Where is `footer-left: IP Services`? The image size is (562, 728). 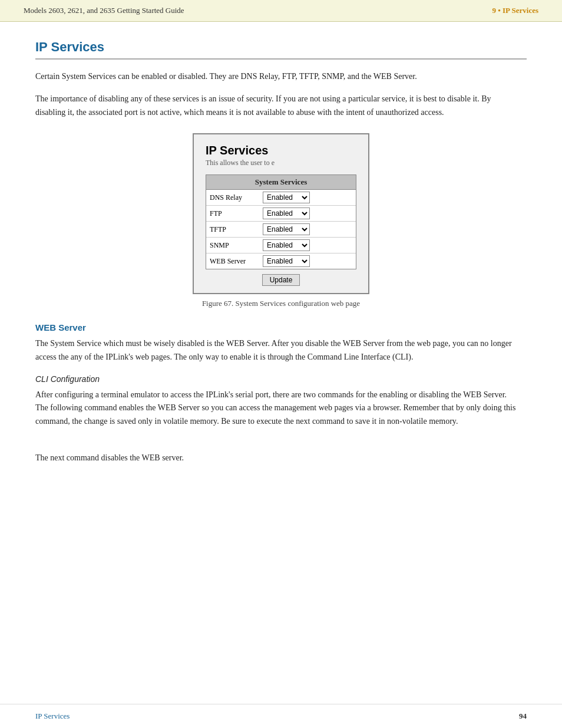
footer-left: IP Services is located at coordinates (52, 716).